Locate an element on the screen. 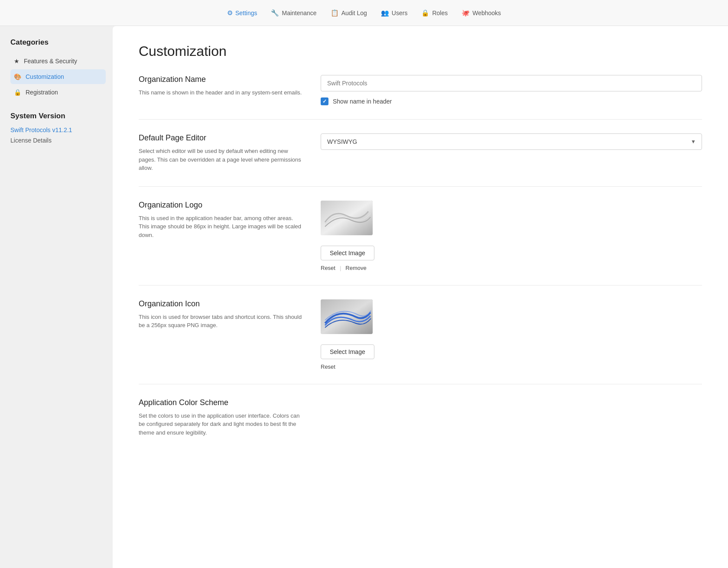  org-logo-link-row: Reset | Remove is located at coordinates (344, 268).